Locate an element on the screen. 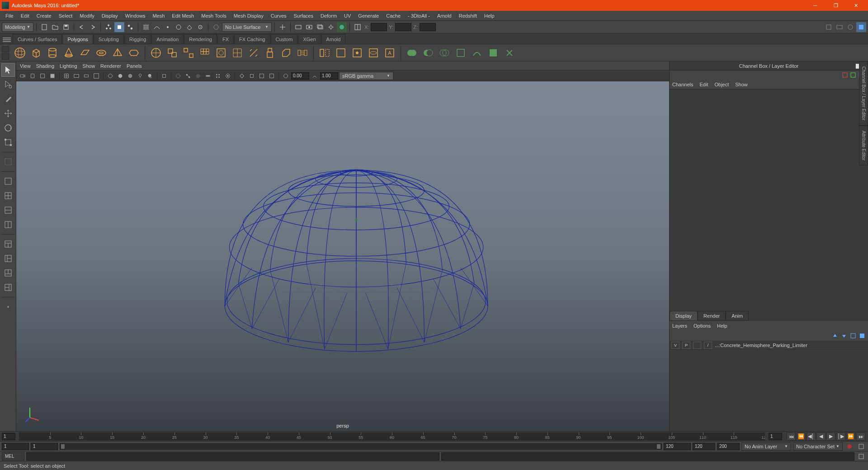  depth-of-field-button is located at coordinates (228, 76).